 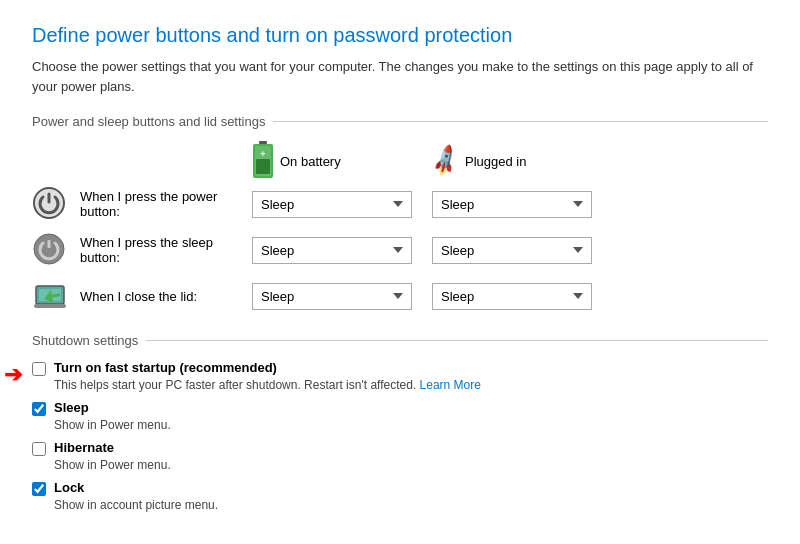 What do you see at coordinates (166, 368) in the screenshot?
I see `fast-startup-label: Turn on fast startup (recommended)` at bounding box center [166, 368].